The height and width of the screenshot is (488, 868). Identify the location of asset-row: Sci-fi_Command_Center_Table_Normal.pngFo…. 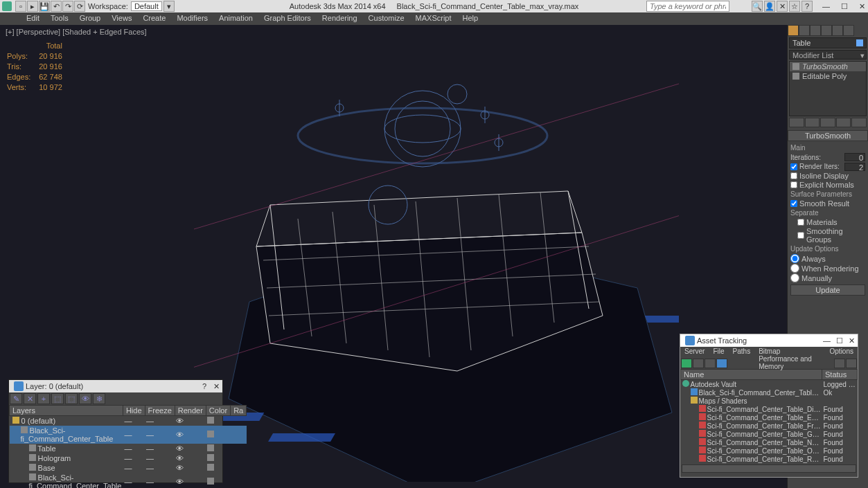
(769, 442).